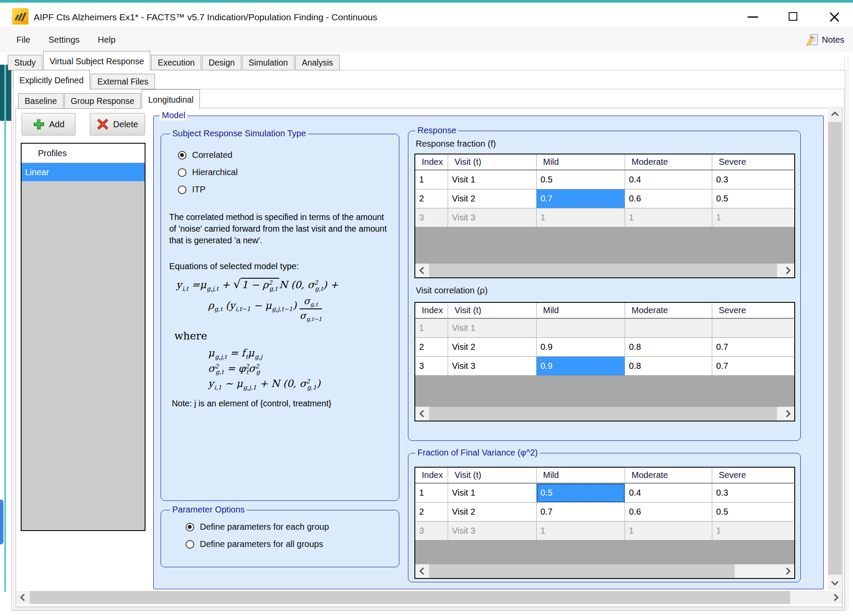 The height and width of the screenshot is (616, 853). Describe the element at coordinates (117, 124) in the screenshot. I see `delete-button: Delete` at that location.